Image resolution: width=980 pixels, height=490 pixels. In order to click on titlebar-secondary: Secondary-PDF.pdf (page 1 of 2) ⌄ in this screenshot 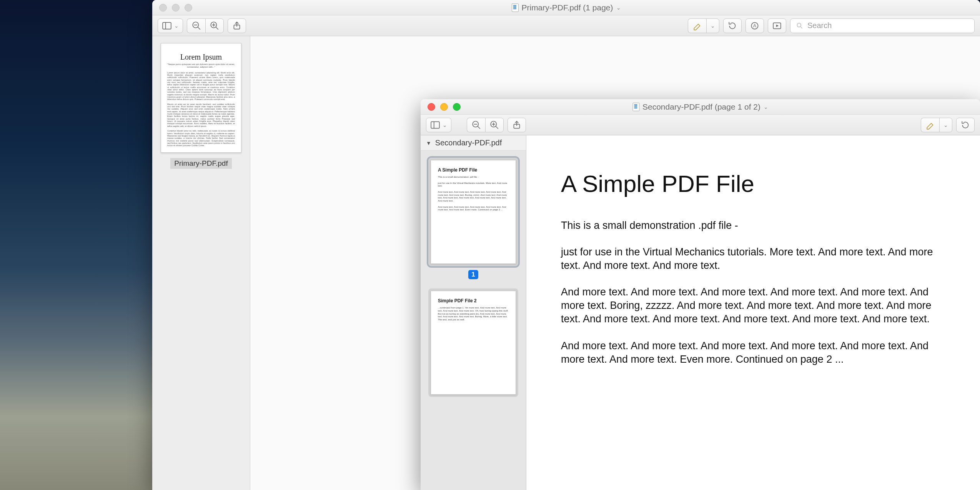, I will do `click(700, 107)`.